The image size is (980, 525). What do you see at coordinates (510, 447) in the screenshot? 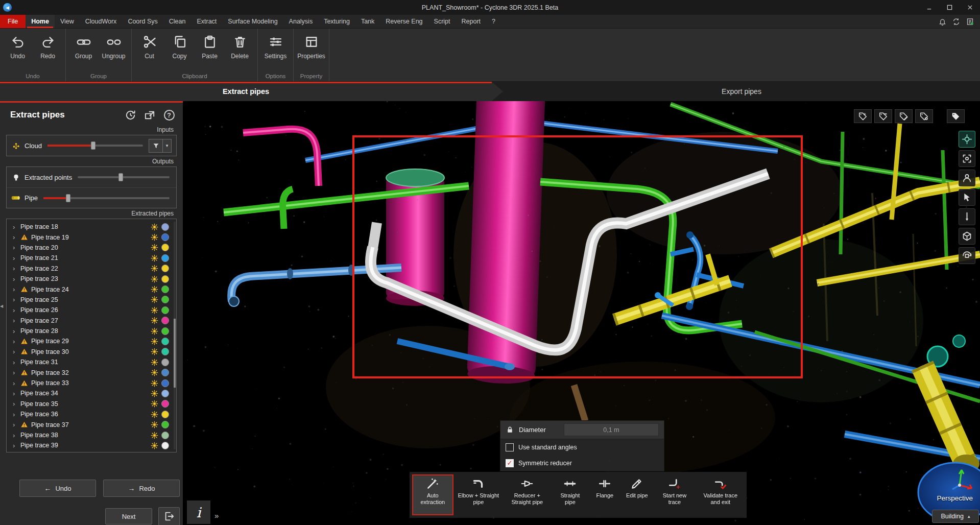
I see `standard-angles-checkbox` at bounding box center [510, 447].